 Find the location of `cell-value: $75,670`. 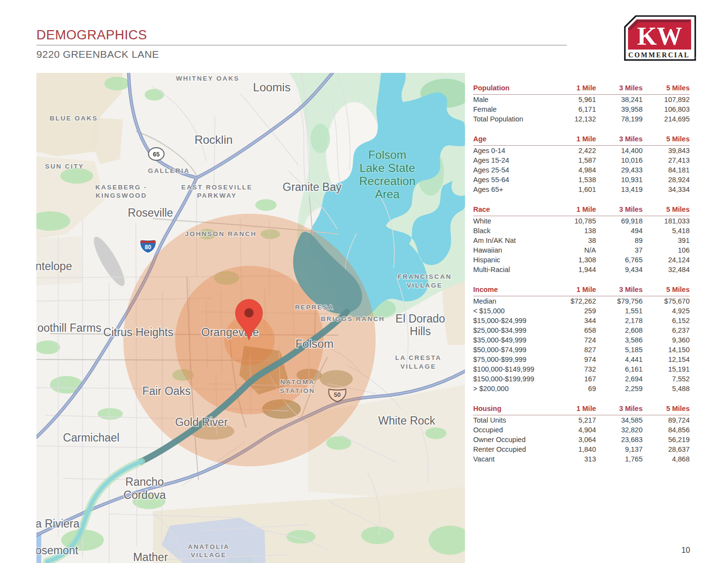

cell-value: $75,670 is located at coordinates (666, 301).